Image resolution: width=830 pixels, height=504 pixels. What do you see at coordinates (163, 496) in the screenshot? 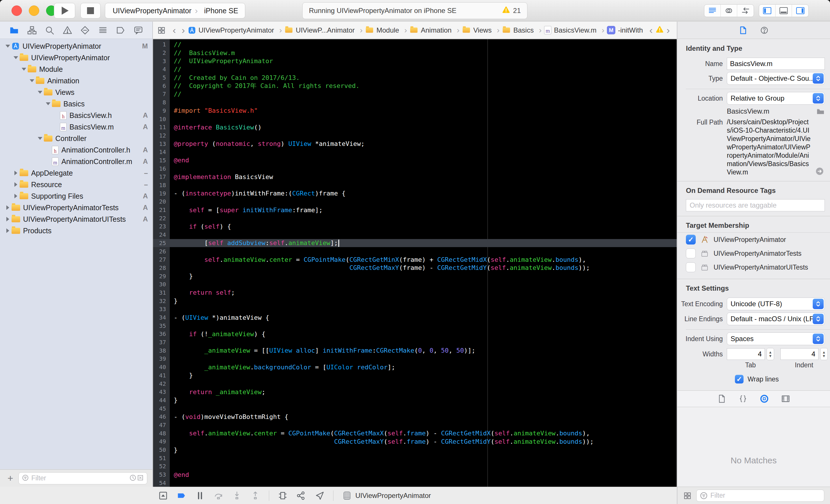
I see `hide-debug-button` at bounding box center [163, 496].